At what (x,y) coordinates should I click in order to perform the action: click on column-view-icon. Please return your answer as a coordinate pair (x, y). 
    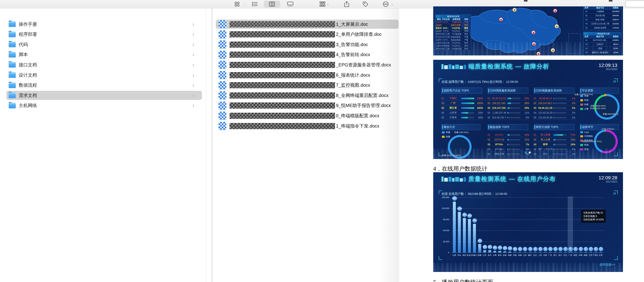
    Looking at the image, I should click on (272, 4).